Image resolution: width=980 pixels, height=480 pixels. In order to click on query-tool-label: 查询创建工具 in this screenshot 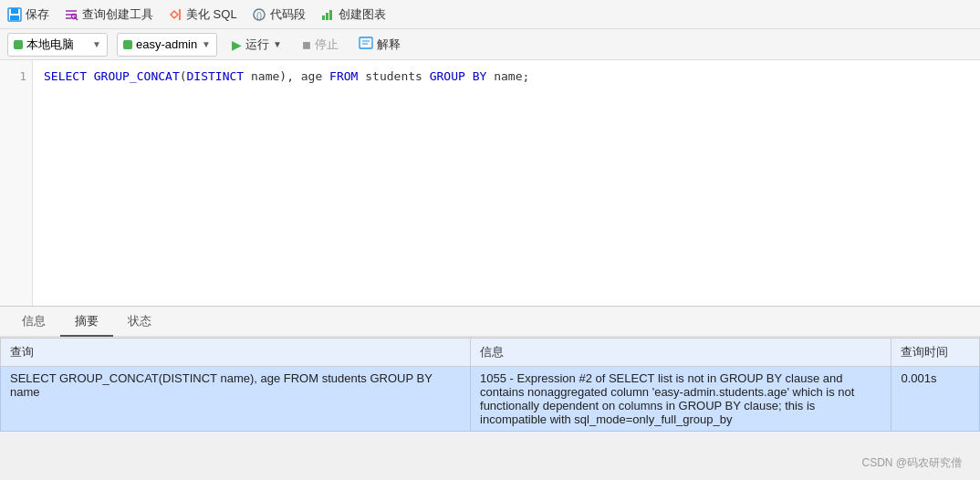, I will do `click(118, 15)`.